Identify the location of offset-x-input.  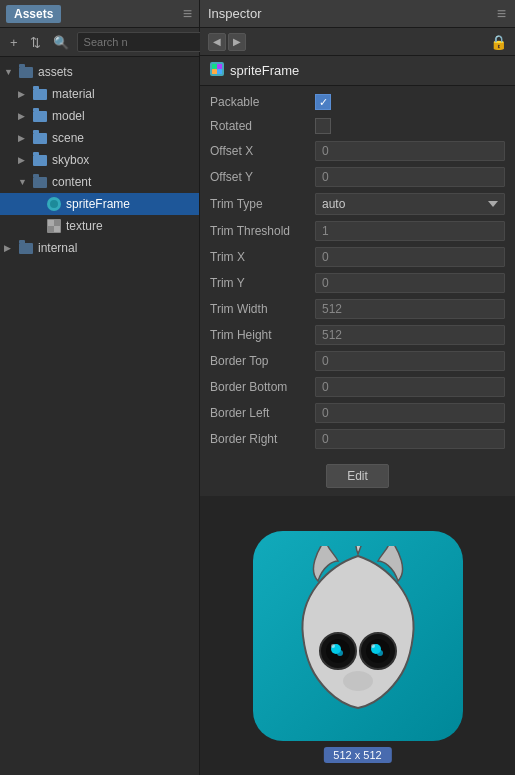
(410, 151).